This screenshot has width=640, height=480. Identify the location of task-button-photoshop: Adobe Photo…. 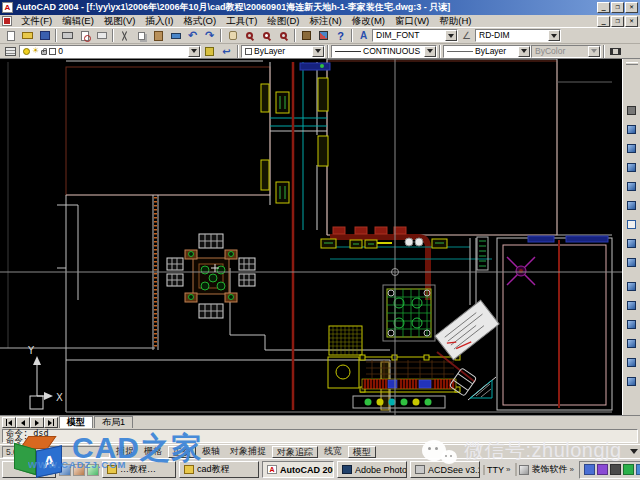
(372, 470).